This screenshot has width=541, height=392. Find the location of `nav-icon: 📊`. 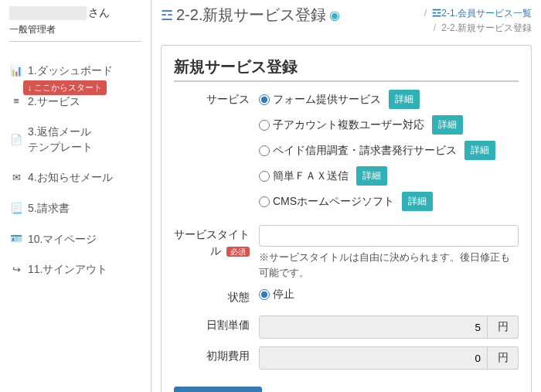

nav-icon: 📊 is located at coordinates (16, 71).